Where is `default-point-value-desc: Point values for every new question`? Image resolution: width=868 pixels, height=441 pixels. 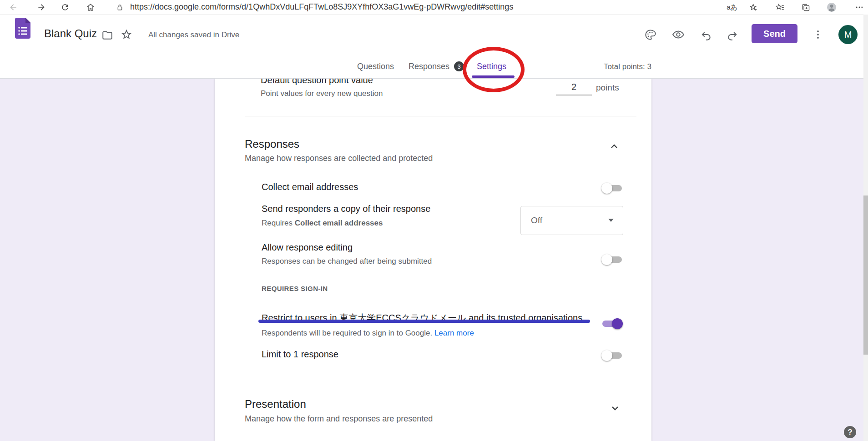 default-point-value-desc: Point values for every new question is located at coordinates (322, 94).